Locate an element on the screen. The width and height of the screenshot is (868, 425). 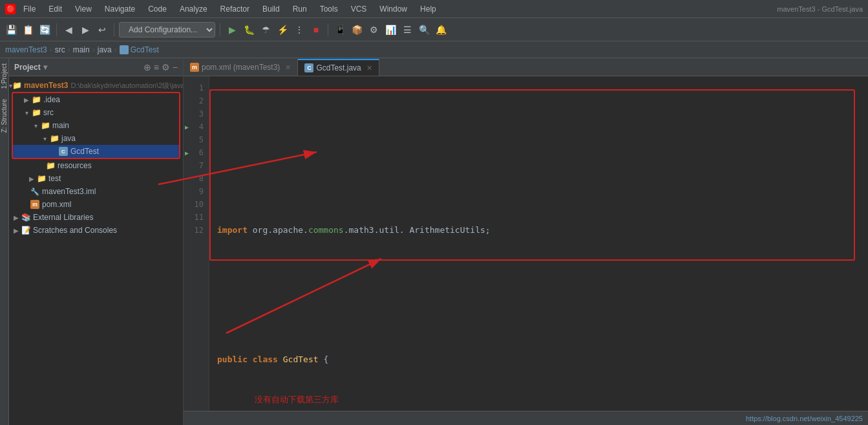
ln-5: 5 is located at coordinates (196, 140).